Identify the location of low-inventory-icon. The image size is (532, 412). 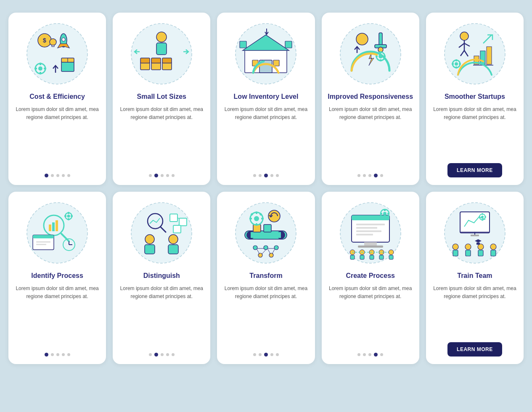
(266, 54).